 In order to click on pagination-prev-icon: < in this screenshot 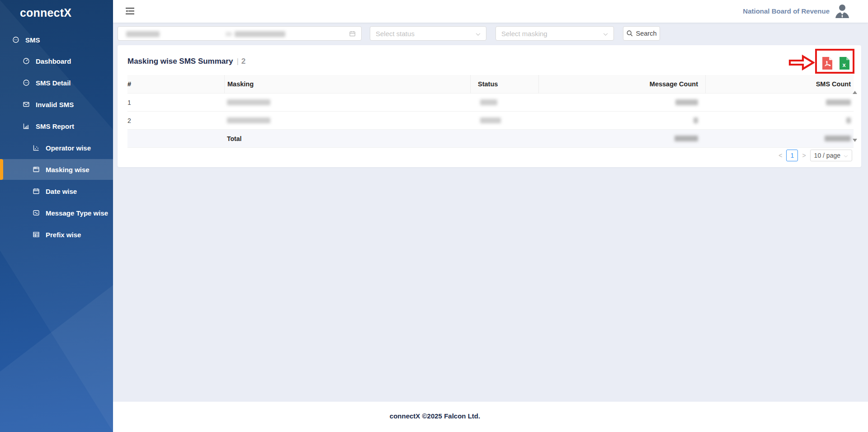, I will do `click(780, 155)`.